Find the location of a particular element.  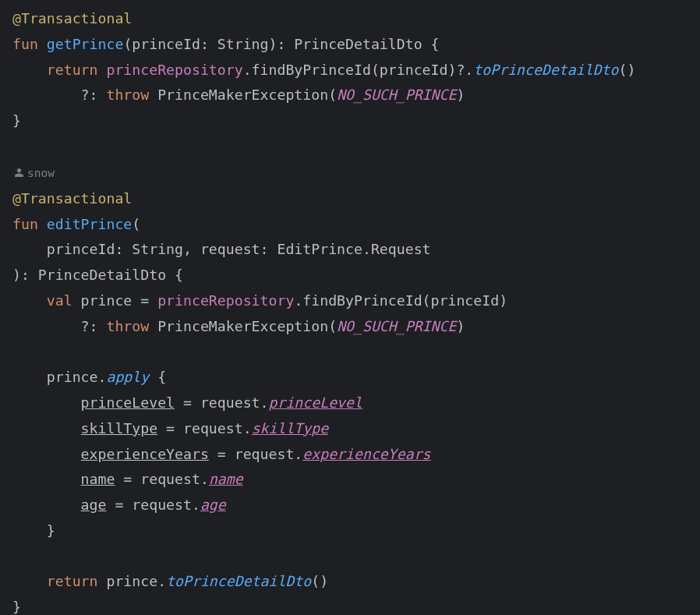

func-getPrince: getPrince is located at coordinates (86, 44).